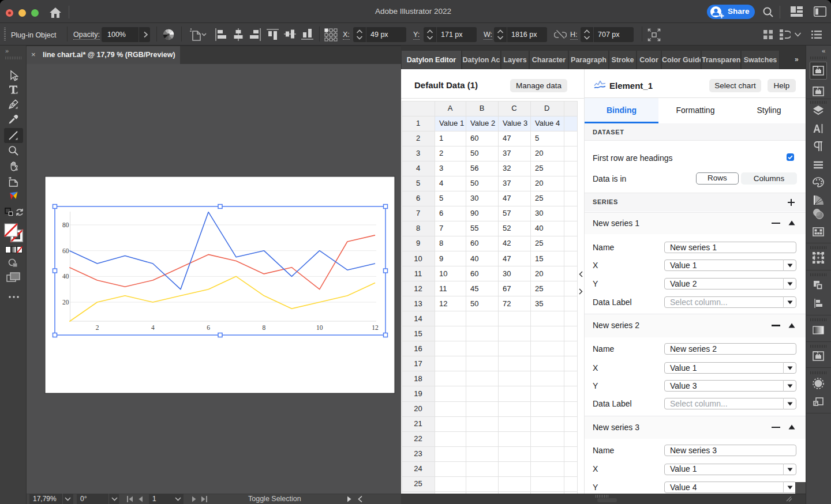 This screenshot has height=504, width=831. What do you see at coordinates (66, 302) in the screenshot?
I see `svg-text: 20` at bounding box center [66, 302].